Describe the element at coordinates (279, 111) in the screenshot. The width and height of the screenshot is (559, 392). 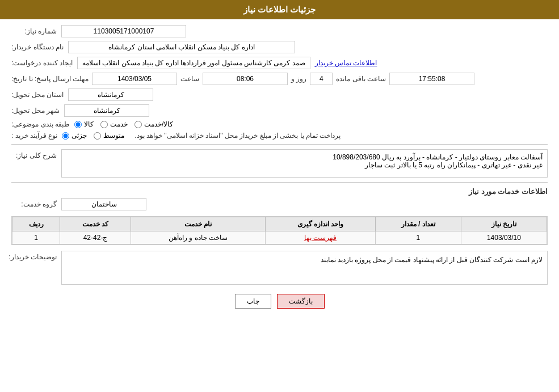
I see `shahr-row: کرمانشاه شهر محل تحویل:` at that location.